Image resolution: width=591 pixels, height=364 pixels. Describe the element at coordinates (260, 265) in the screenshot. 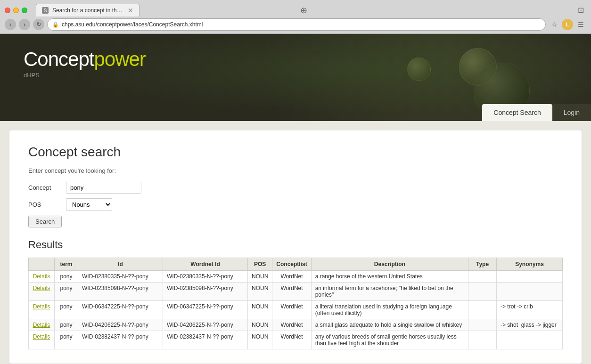

I see `col-header-pos: POS` at that location.